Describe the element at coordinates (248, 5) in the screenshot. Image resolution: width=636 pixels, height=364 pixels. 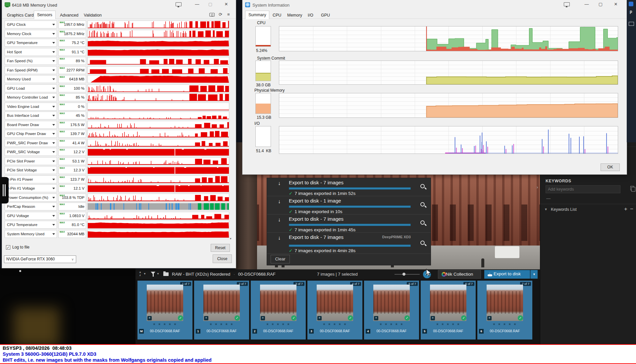
I see `sysinfo-app-icon` at that location.